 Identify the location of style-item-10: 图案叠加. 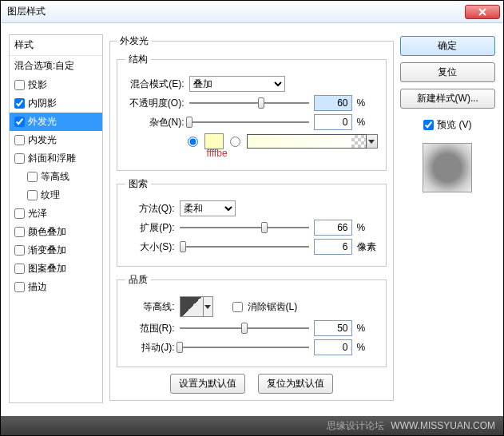
(56, 268).